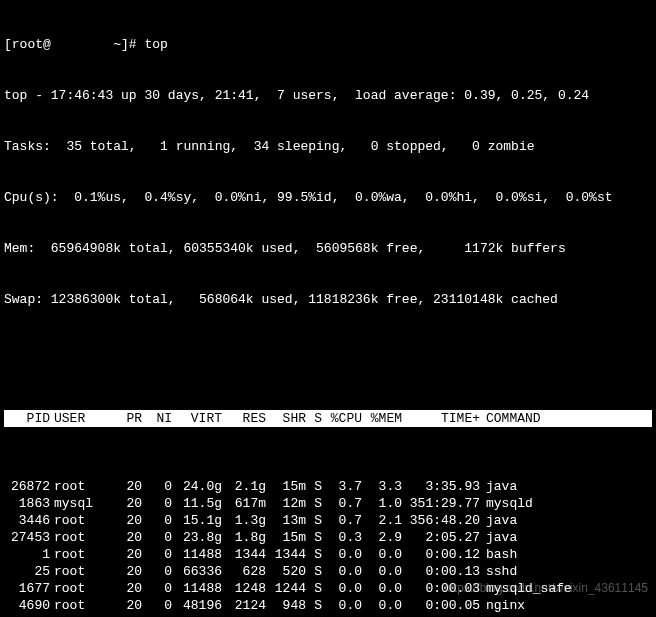 The height and width of the screenshot is (617, 656). What do you see at coordinates (328, 486) in the screenshot?
I see `process-row: 26872root20024.0g2.1g15mS3.73.33:35.93ja…` at bounding box center [328, 486].